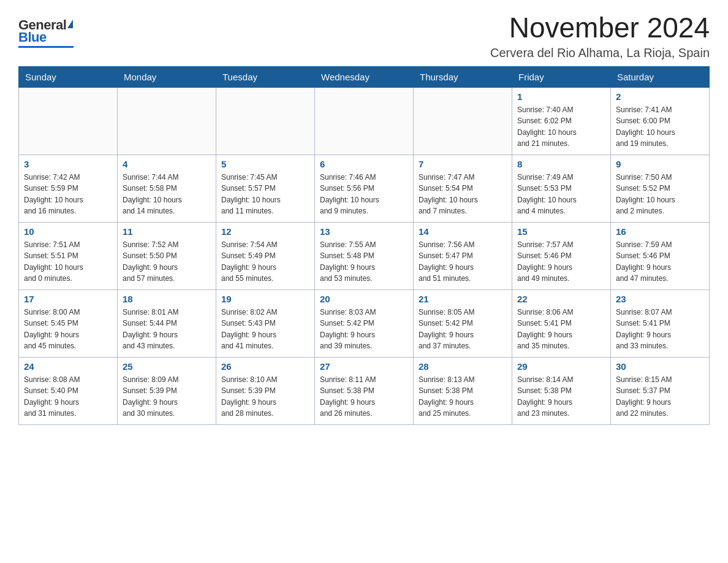 The height and width of the screenshot is (563, 728). What do you see at coordinates (364, 121) in the screenshot?
I see `calendar-week-1: 1Sunrise: 7:40 AM Sunset: 6:02 PM Daylig…` at bounding box center [364, 121].